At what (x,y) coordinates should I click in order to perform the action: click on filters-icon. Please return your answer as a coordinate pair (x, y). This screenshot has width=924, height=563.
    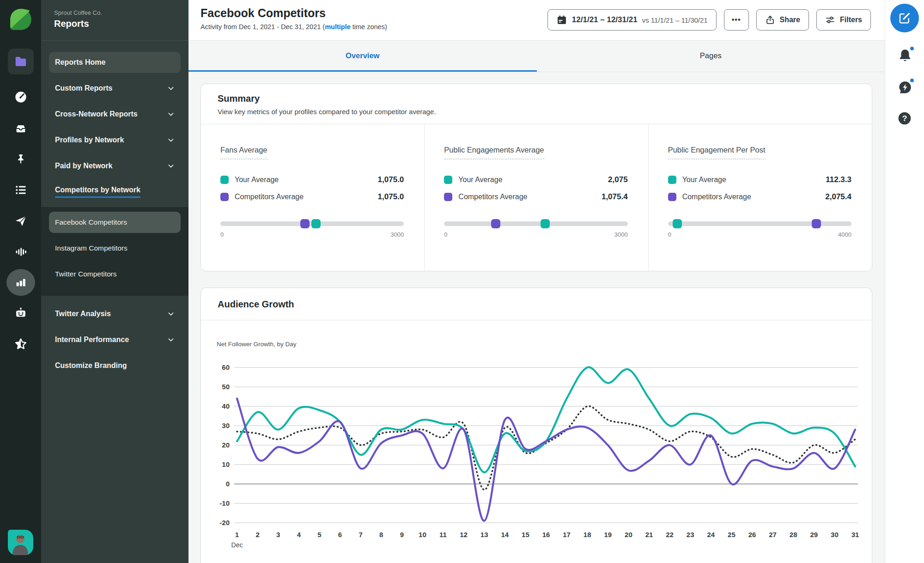
    Looking at the image, I should click on (830, 20).